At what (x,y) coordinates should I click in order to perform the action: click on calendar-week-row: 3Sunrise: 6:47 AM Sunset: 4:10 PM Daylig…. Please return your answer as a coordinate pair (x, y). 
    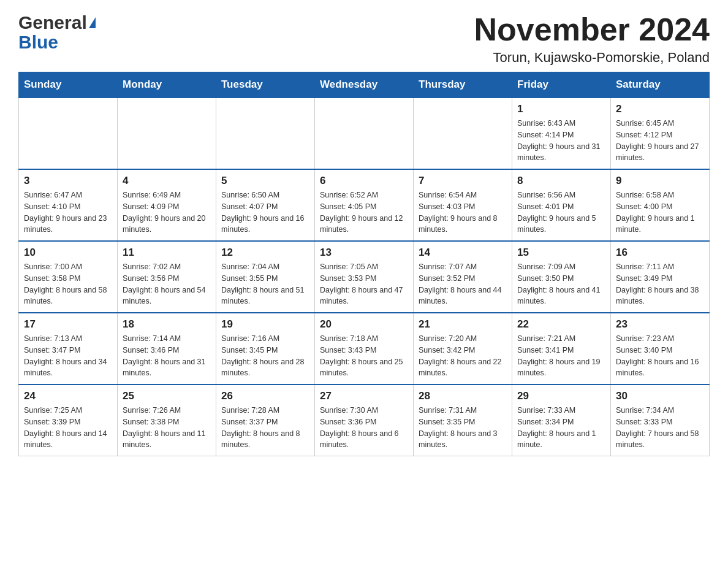
    Looking at the image, I should click on (364, 205).